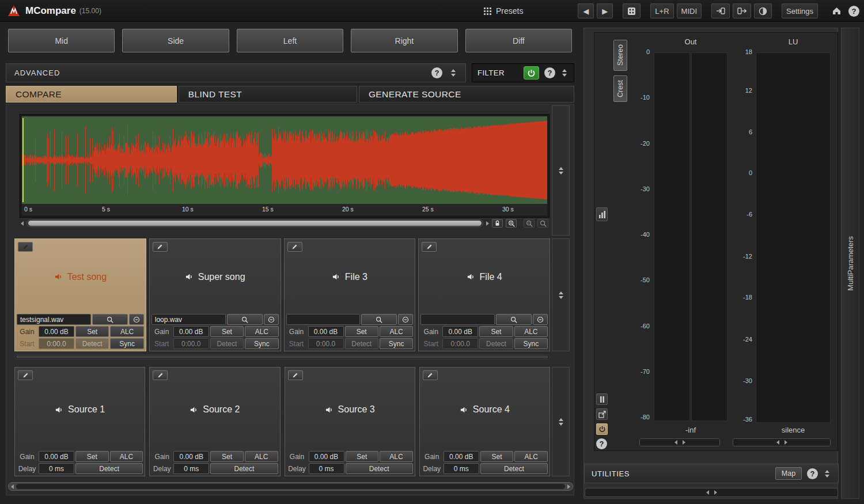 Image resolution: width=864 pixels, height=504 pixels. Describe the element at coordinates (350, 276) in the screenshot. I see `file-select-button: File 3` at that location.